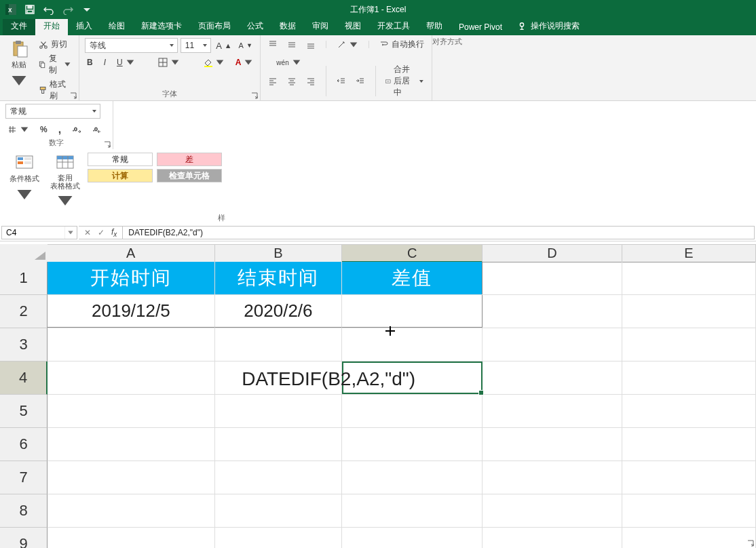 This screenshot has height=548, width=756. Describe the element at coordinates (132, 378) in the screenshot. I see `cell-A4` at that location.